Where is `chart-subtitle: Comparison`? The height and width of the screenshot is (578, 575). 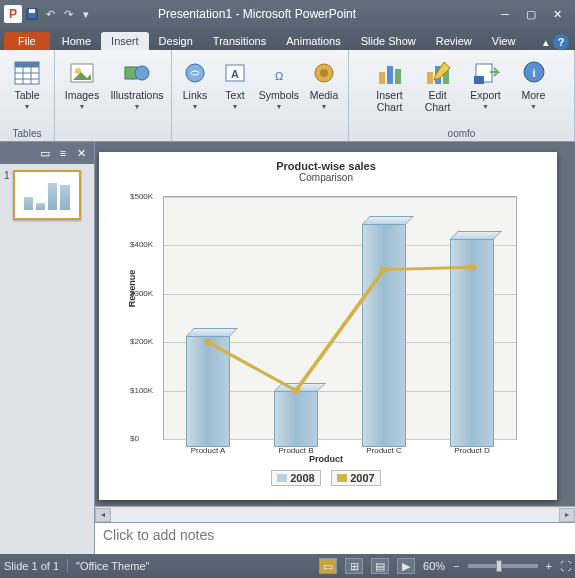
chart-subtitle: Comparison is located at coordinates (326, 178).